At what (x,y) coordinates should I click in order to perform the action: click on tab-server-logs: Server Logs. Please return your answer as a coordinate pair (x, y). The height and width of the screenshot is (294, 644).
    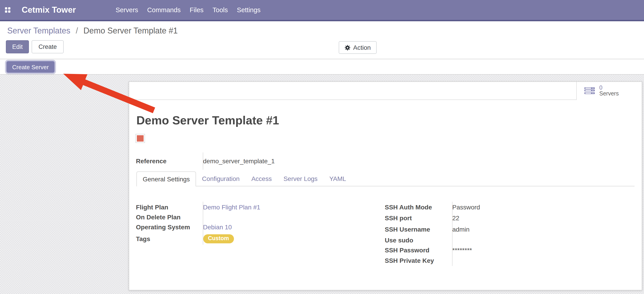
    Looking at the image, I should click on (300, 179).